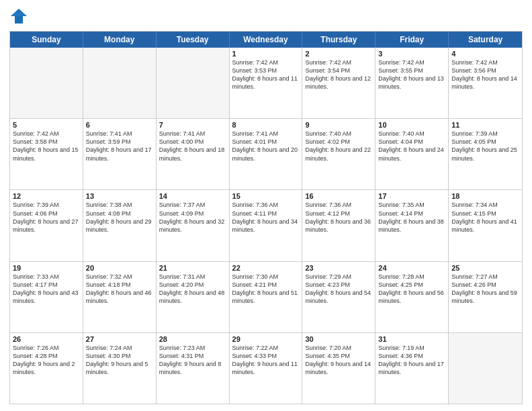 This screenshot has height=411, width=532. What do you see at coordinates (412, 226) in the screenshot?
I see `cal-cell: 17Sunrise: 7:35 AM Sunset: 4:14 PM Dayli…` at bounding box center [412, 226].